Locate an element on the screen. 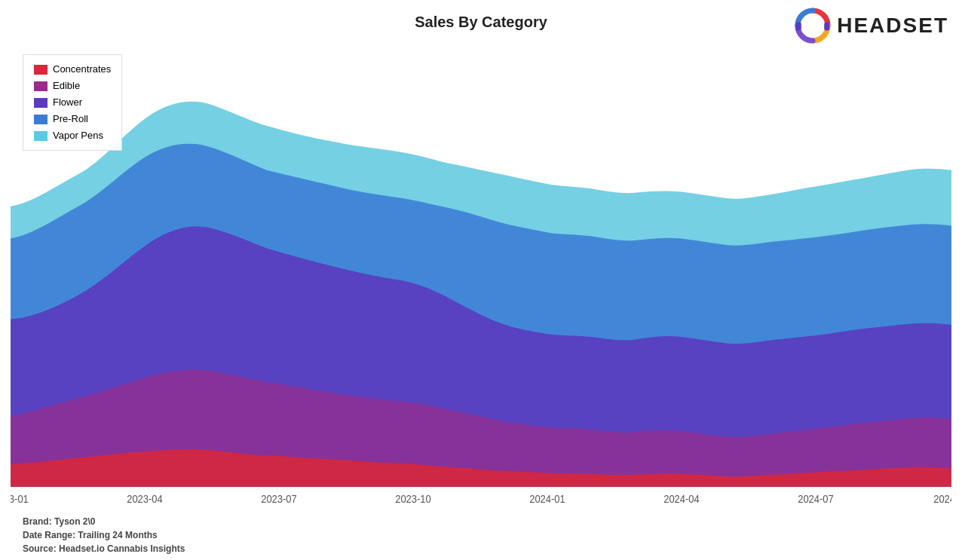 This screenshot has height=560, width=962. logo-text: HEADSET is located at coordinates (893, 26).